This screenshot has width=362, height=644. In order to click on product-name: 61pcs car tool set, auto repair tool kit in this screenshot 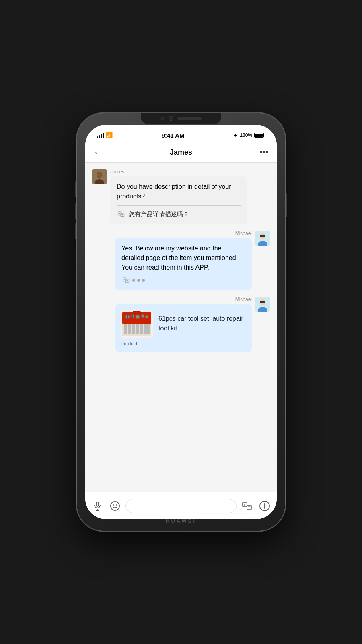, I will do `click(202, 324)`.